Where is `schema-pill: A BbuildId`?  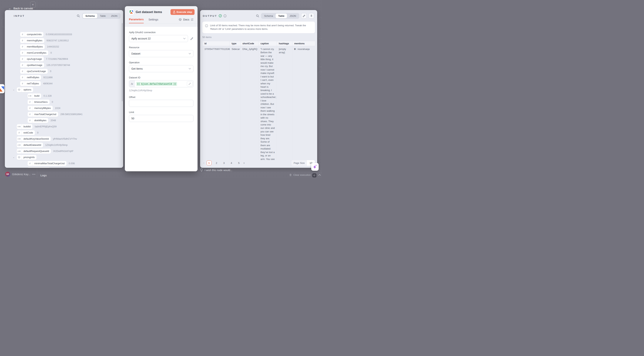 schema-pill: A BbuildId is located at coordinates (24, 126).